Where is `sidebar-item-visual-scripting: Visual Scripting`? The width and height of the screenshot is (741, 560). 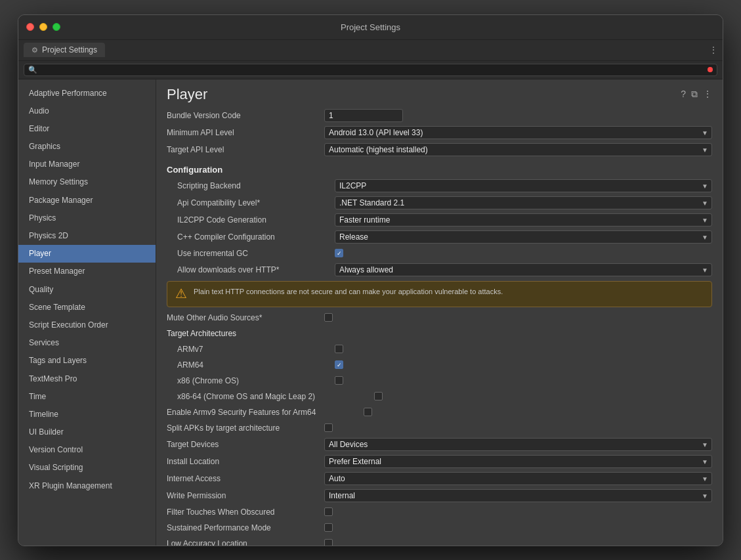
sidebar-item-visual-scripting: Visual Scripting is located at coordinates (87, 467).